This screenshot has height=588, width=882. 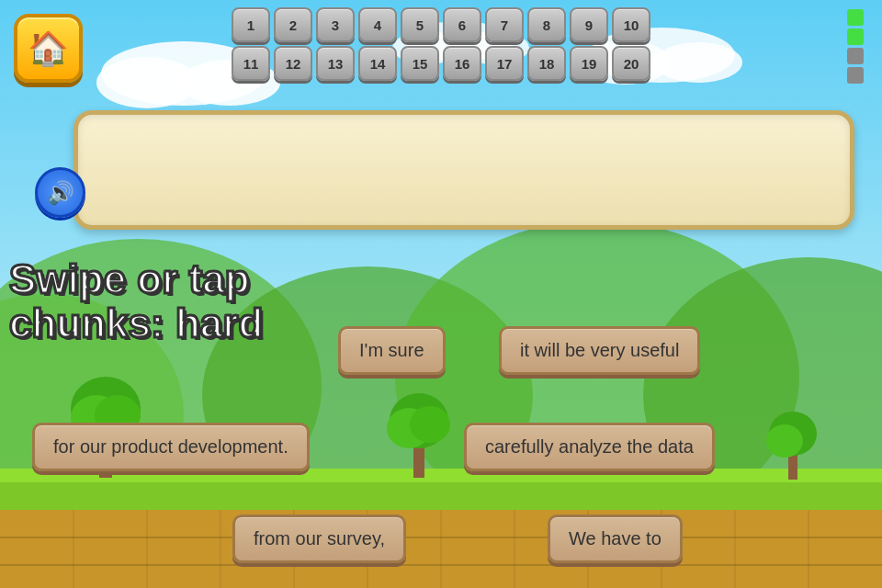 I want to click on chunk-button-chunk3: for our product development., so click(x=171, y=447).